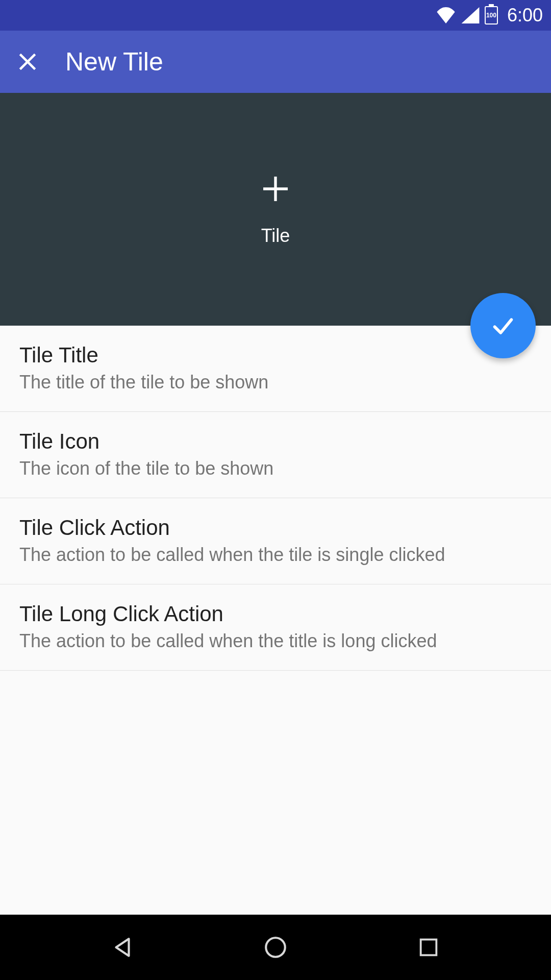 The image size is (551, 980). What do you see at coordinates (276, 947) in the screenshot?
I see `navigation-bar` at bounding box center [276, 947].